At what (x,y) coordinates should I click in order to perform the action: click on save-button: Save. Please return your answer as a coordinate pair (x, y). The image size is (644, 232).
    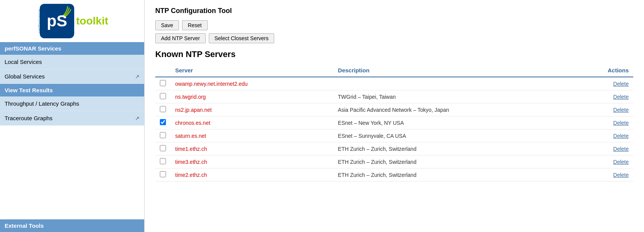
    Looking at the image, I should click on (167, 25).